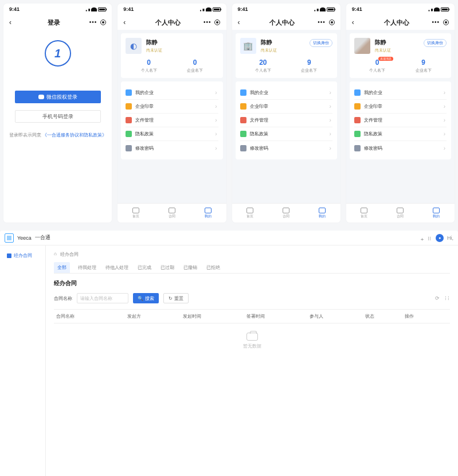  Describe the element at coordinates (252, 337) in the screenshot. I see `empty-icon` at that location.